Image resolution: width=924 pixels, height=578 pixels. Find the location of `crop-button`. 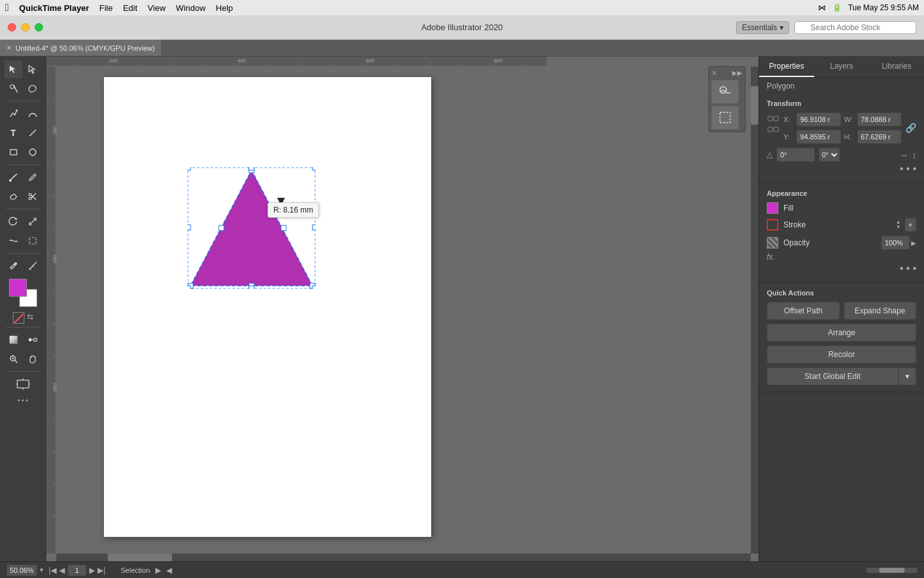

crop-button is located at coordinates (725, 118).